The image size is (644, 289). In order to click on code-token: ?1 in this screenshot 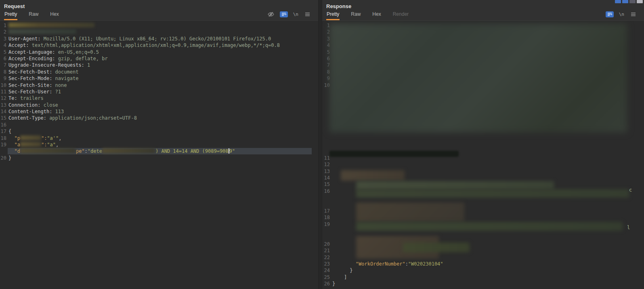, I will do `click(57, 92)`.